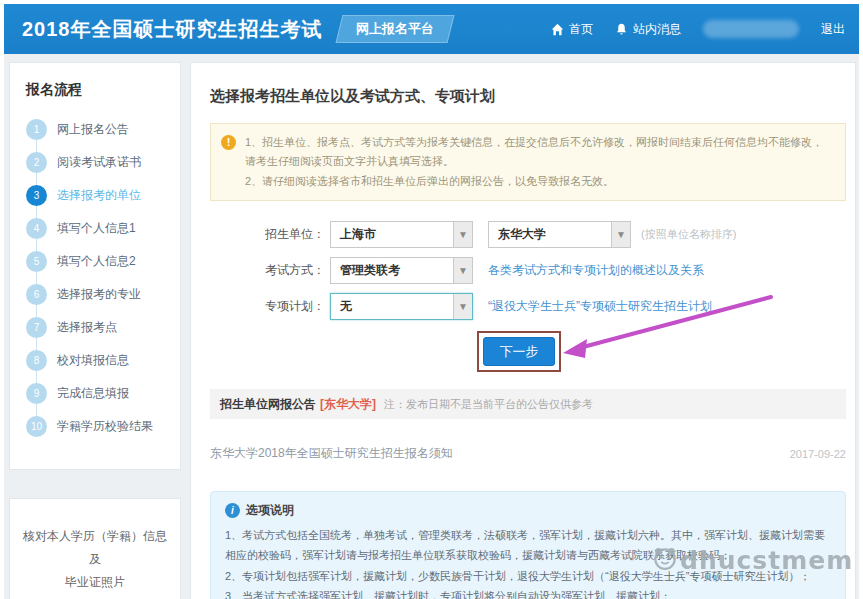  I want to click on announcement-date: 2017-09-22, so click(818, 454).